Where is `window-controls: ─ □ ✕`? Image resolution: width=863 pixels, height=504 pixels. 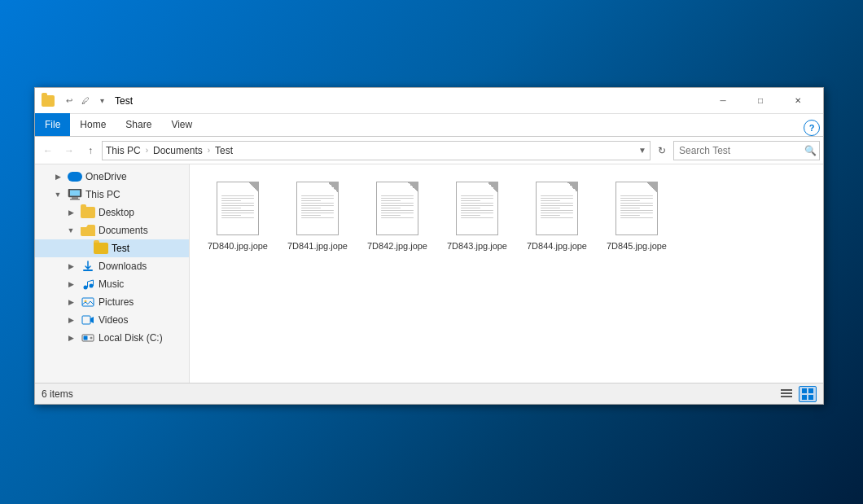
window-controls: ─ □ ✕ is located at coordinates (760, 101).